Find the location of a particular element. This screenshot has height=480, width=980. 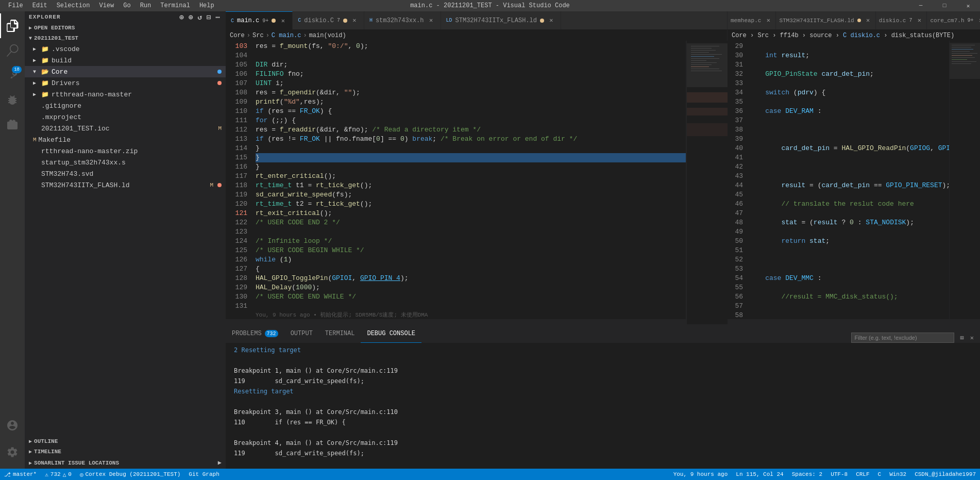

horizontal-scrollbar is located at coordinates (455, 322).